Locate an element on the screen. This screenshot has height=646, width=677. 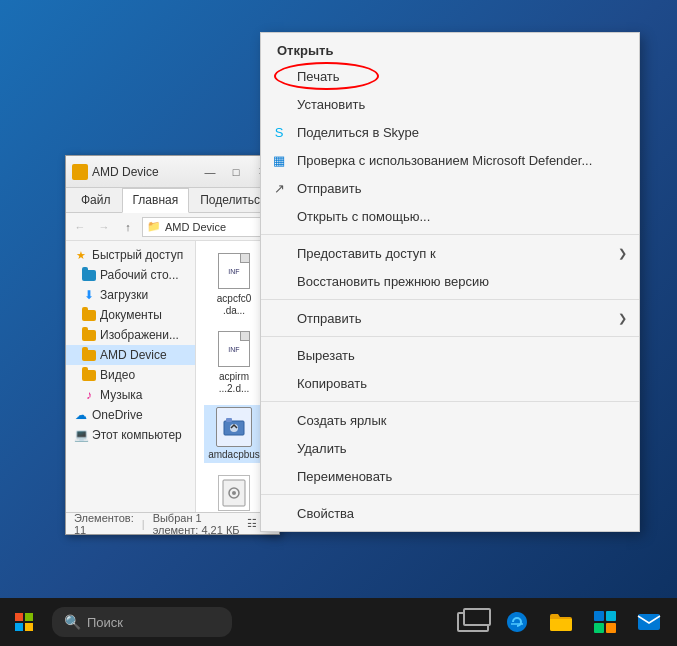
menu-item-properties: Свойства is located at coordinates (450, 513).